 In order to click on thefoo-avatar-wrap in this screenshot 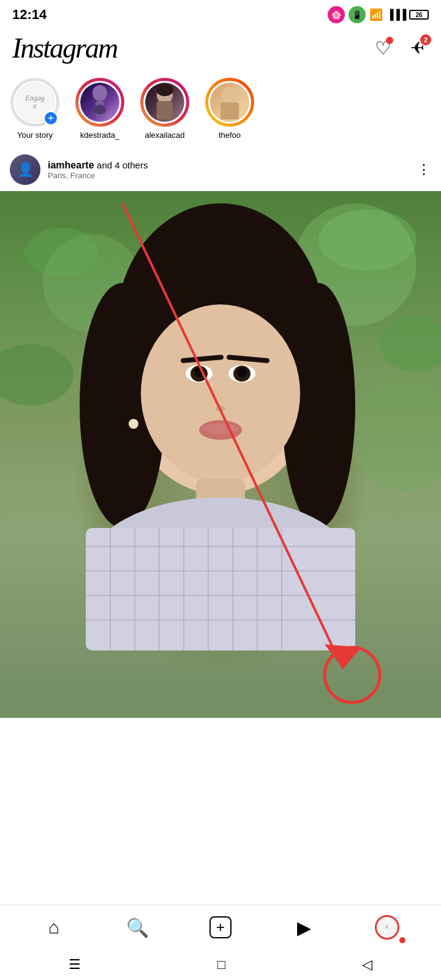, I will do `click(230, 102)`.